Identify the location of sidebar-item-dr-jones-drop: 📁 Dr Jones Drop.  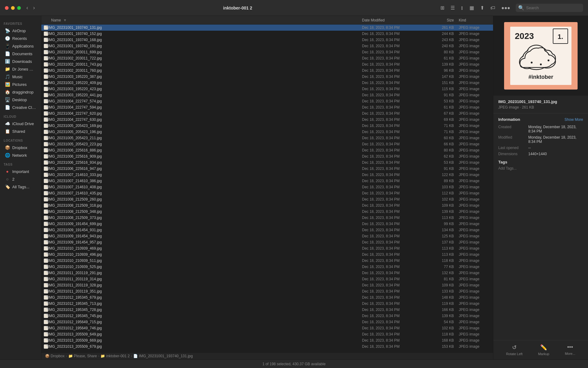
(21, 69).